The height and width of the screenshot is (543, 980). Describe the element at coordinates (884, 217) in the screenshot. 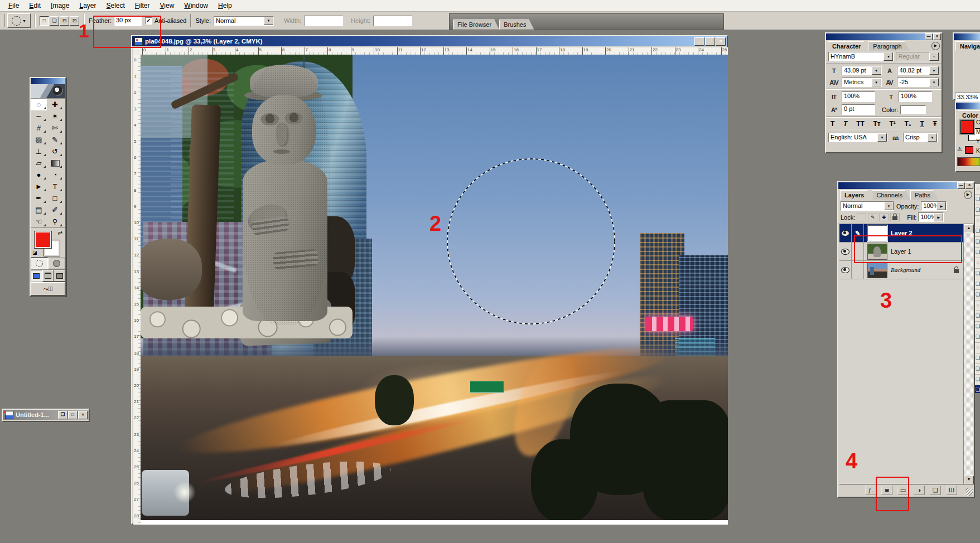

I see `lock-position-icon: ✚` at that location.